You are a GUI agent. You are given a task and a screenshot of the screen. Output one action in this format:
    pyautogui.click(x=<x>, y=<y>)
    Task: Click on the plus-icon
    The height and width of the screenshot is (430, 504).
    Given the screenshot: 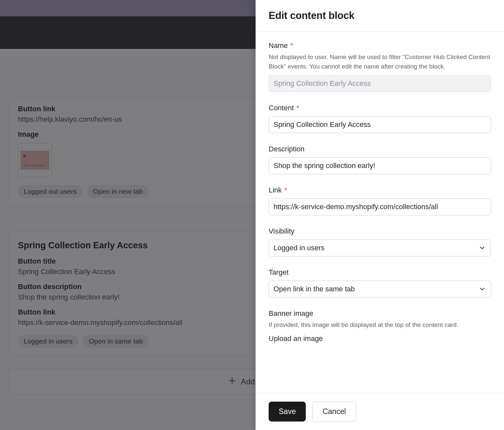 What is the action you would take?
    pyautogui.click(x=232, y=382)
    